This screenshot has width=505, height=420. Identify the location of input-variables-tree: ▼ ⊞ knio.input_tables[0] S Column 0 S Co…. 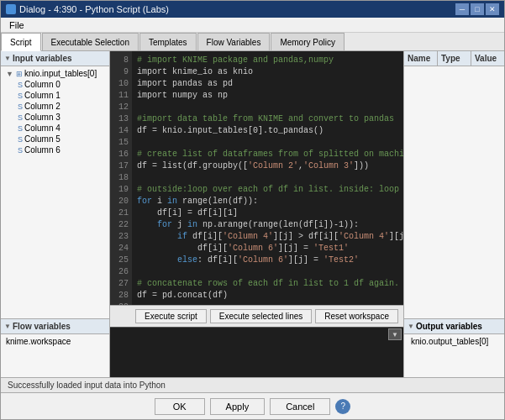
(55, 192).